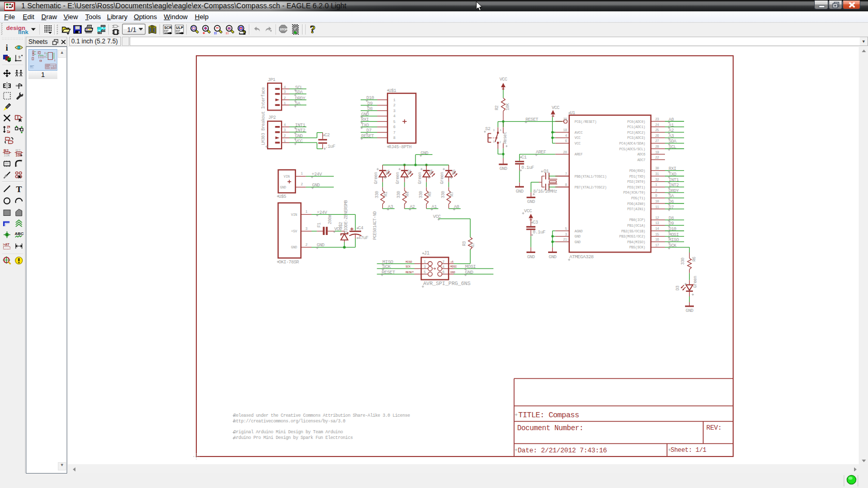  What do you see at coordinates (299, 88) in the screenshot?
I see `svg-text: SCL` at bounding box center [299, 88].